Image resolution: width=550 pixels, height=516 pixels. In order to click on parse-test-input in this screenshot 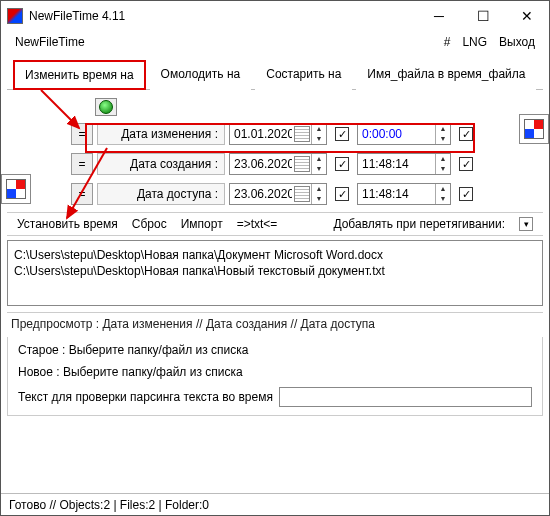, I will do `click(406, 397)`.